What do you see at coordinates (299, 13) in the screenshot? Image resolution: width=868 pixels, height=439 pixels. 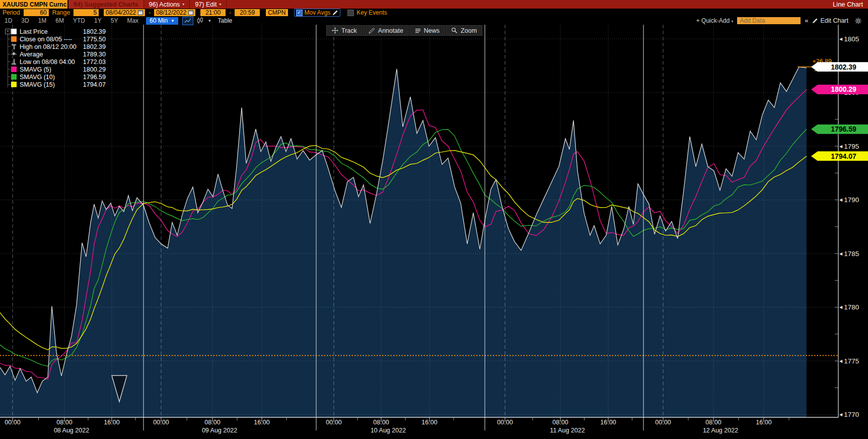 I see `checkbox-checked-icon: ✓` at bounding box center [299, 13].